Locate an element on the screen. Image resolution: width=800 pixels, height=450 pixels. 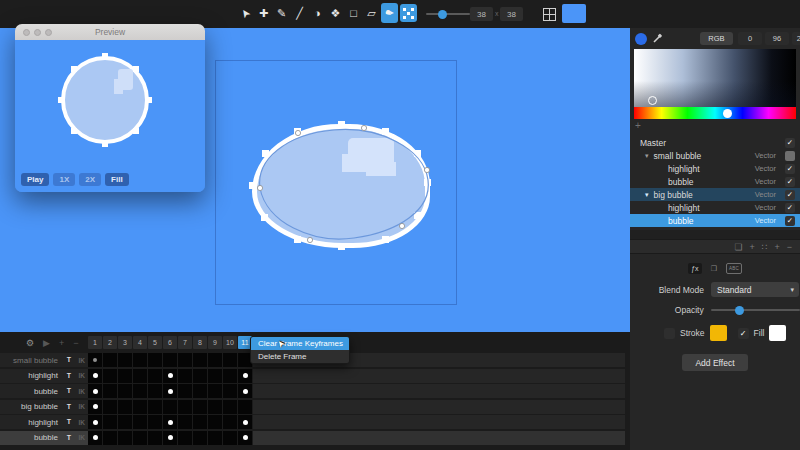
tab-appearance: ❒ is located at coordinates (714, 268).